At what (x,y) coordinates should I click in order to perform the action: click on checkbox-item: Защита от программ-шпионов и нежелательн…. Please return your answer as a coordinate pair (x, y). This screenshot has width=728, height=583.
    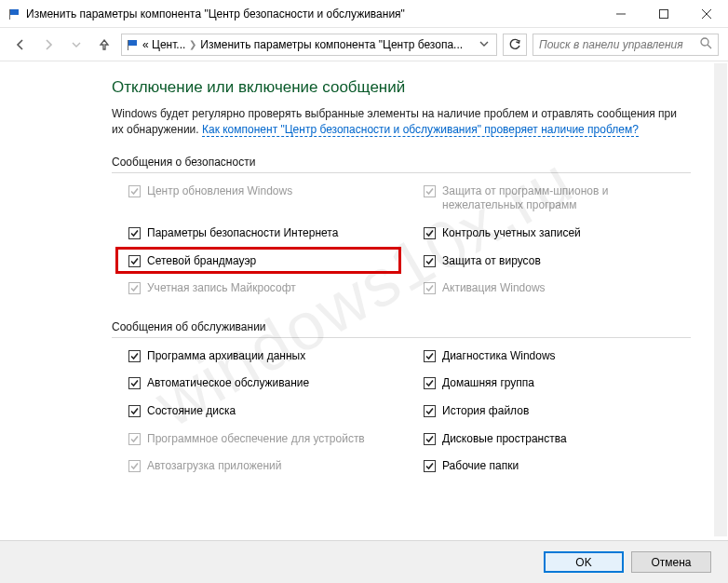
    Looking at the image, I should click on (557, 199).